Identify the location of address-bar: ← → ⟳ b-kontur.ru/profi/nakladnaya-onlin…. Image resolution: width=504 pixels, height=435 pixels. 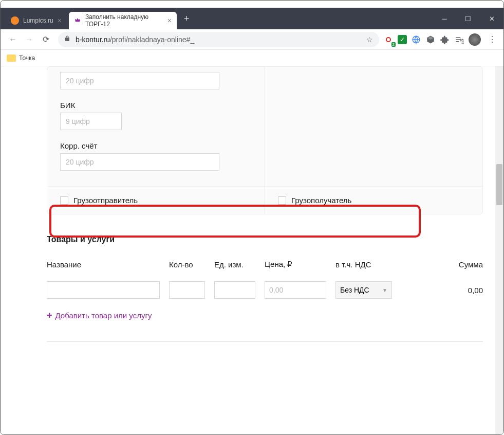
(252, 40).